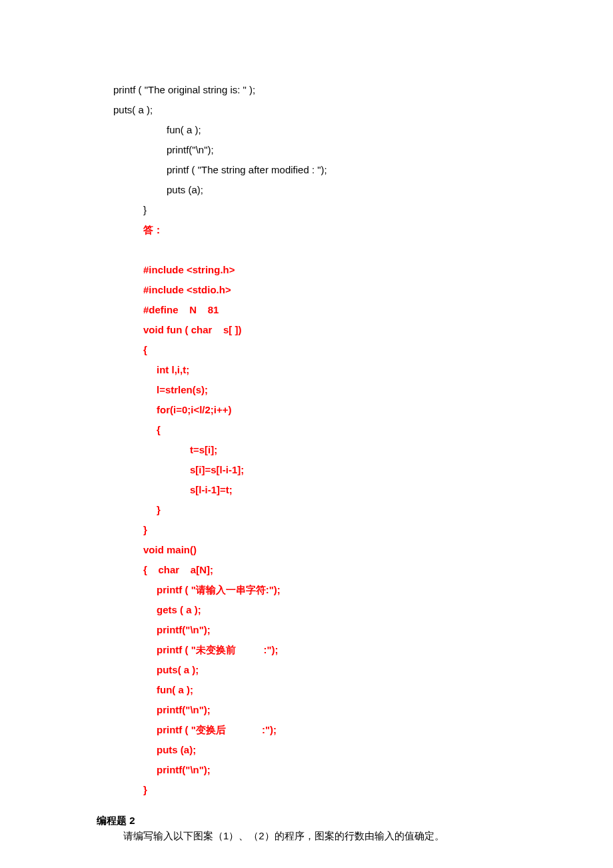 The image size is (613, 868). Describe the element at coordinates (306, 310) in the screenshot. I see `code-line-red: #define N 81` at that location.